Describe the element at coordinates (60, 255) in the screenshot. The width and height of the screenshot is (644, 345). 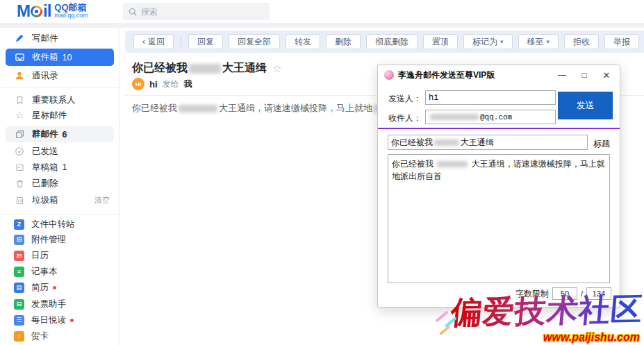
I see `sidebar-item-calendar: 25 日历` at that location.